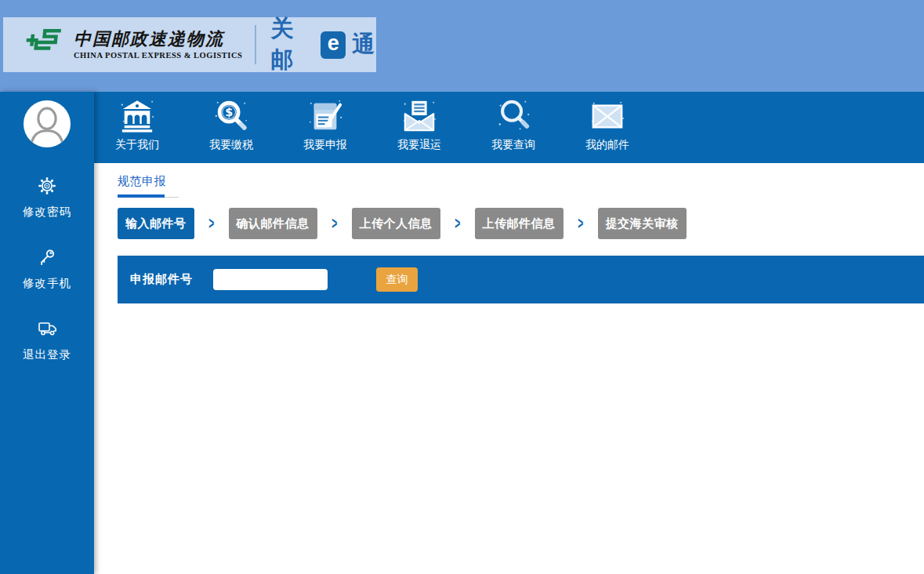 The height and width of the screenshot is (574, 924). I want to click on nav-item-my-mail: 我的邮件, so click(607, 127).